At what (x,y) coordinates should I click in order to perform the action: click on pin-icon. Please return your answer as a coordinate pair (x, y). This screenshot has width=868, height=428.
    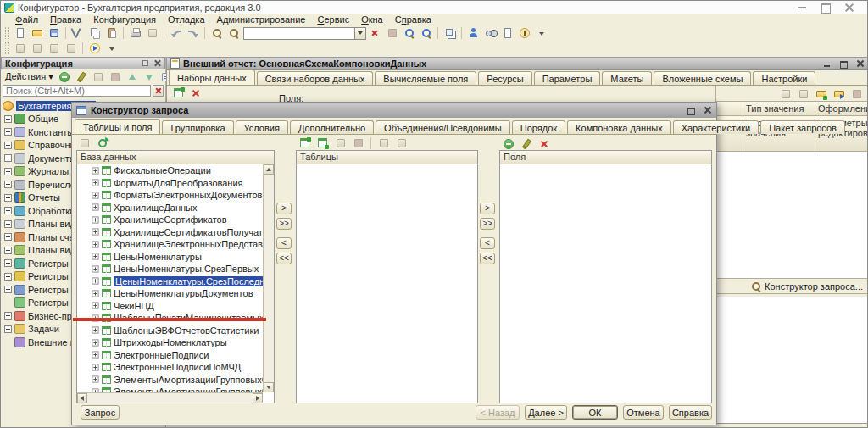
    Looking at the image, I should click on (146, 63).